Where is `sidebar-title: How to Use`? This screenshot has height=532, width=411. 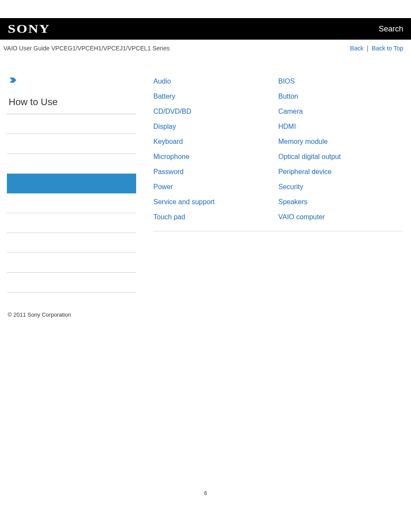 sidebar-title: How to Use is located at coordinates (72, 105).